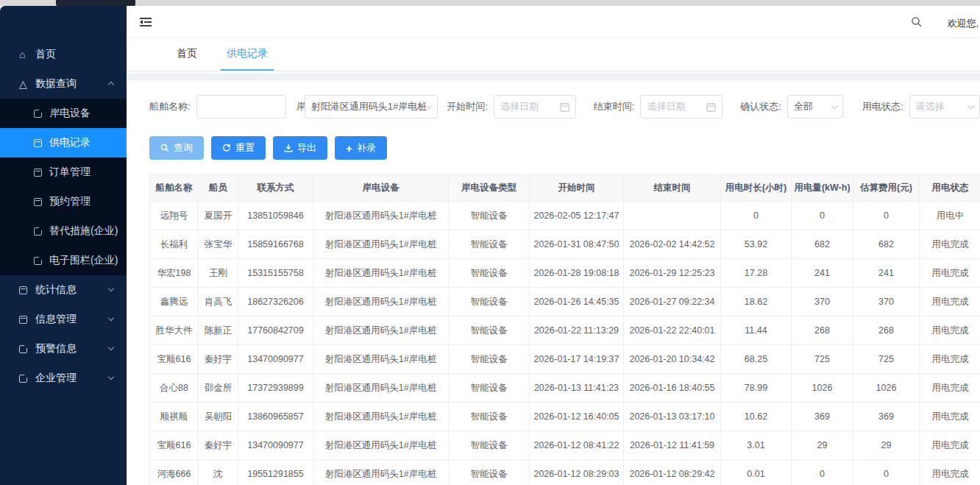 This screenshot has width=980, height=485. I want to click on column-header: 开始时间, so click(577, 188).